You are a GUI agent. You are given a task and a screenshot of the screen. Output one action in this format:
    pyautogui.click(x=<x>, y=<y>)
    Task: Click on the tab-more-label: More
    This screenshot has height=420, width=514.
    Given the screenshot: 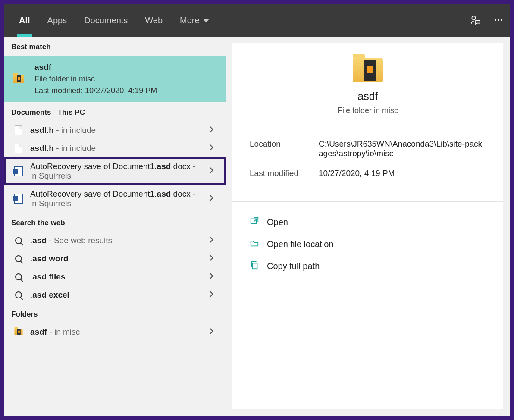 What is the action you would take?
    pyautogui.click(x=190, y=21)
    